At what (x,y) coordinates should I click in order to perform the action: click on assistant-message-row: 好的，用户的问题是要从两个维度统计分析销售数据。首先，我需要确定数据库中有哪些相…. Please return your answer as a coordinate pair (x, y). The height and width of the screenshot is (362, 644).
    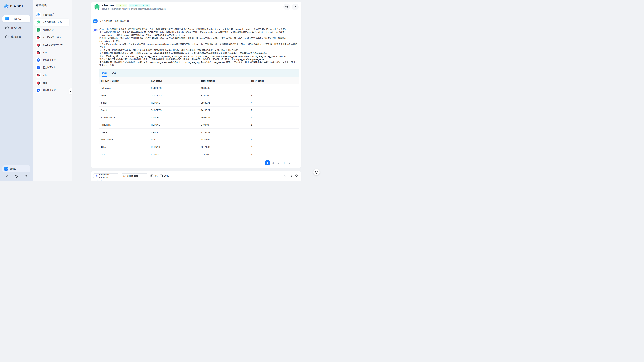
    Looking at the image, I should click on (196, 96).